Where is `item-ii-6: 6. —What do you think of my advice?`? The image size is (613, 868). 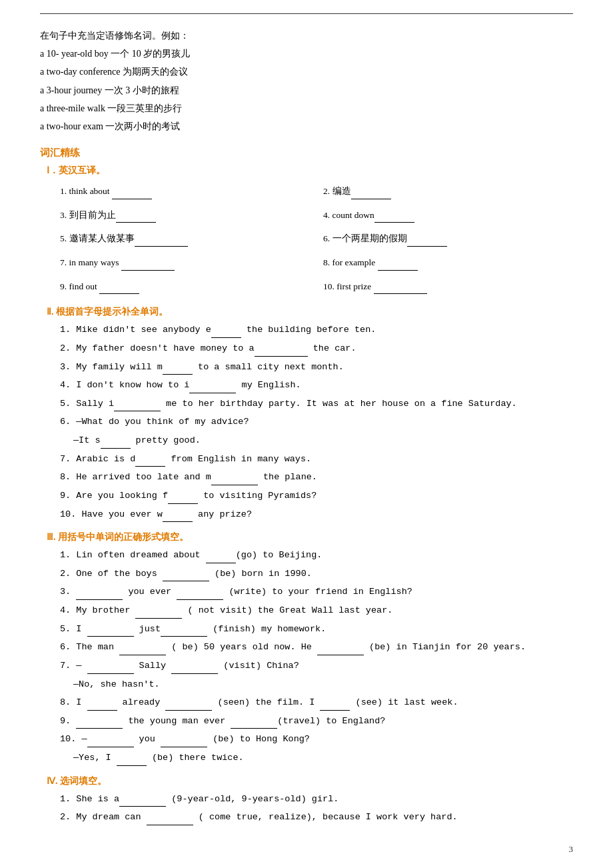
item-ii-6: 6. —What do you think of my advice? is located at coordinates (316, 422).